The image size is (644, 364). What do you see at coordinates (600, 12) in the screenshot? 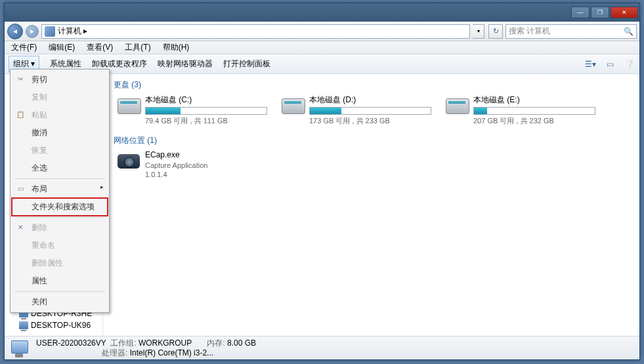
I see `maximize-button: ❐` at bounding box center [600, 12].